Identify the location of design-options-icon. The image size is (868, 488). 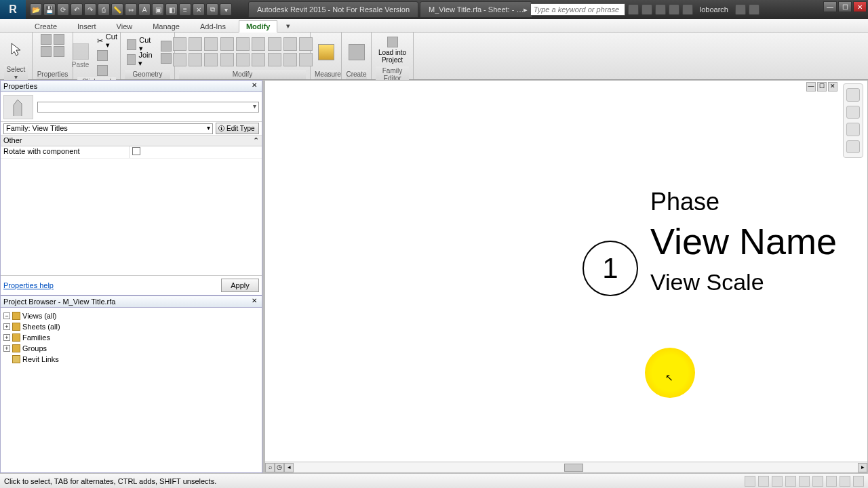
(764, 481).